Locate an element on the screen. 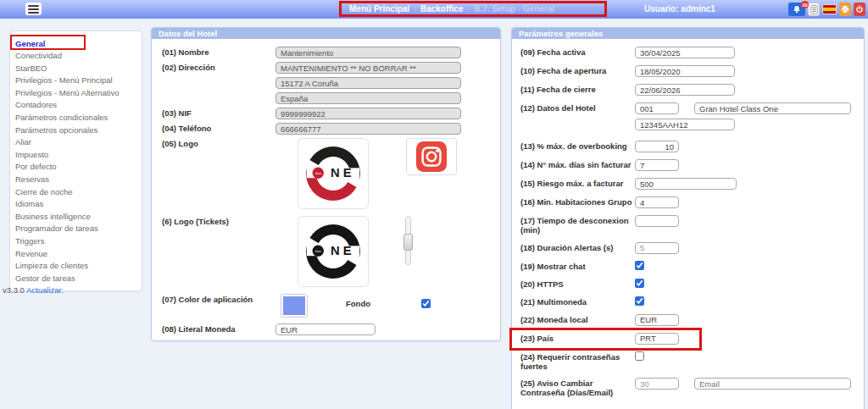 This screenshot has width=868, height=409. field-fecha-apertura: (10) Fecha de apertura is located at coordinates (688, 71).